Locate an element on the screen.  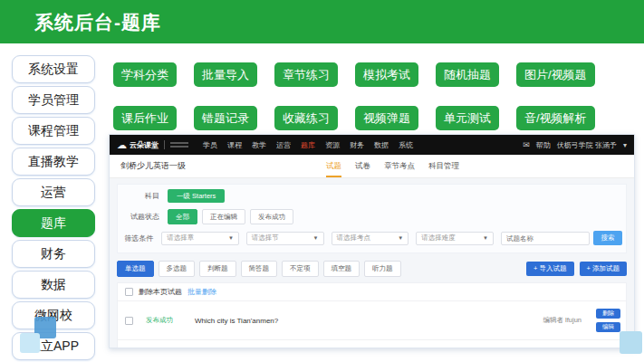
tab-questions: 试题 is located at coordinates (333, 167).